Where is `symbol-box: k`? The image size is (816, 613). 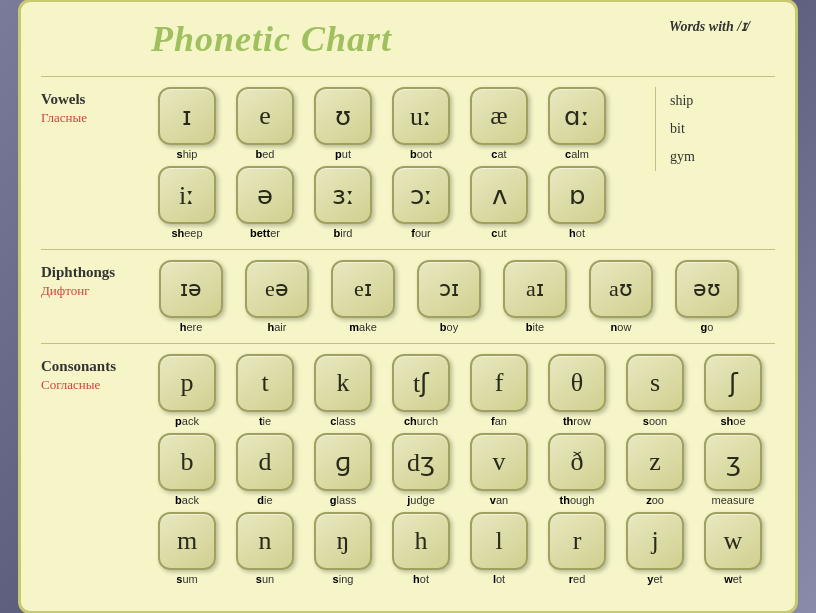
symbol-box: k is located at coordinates (343, 383).